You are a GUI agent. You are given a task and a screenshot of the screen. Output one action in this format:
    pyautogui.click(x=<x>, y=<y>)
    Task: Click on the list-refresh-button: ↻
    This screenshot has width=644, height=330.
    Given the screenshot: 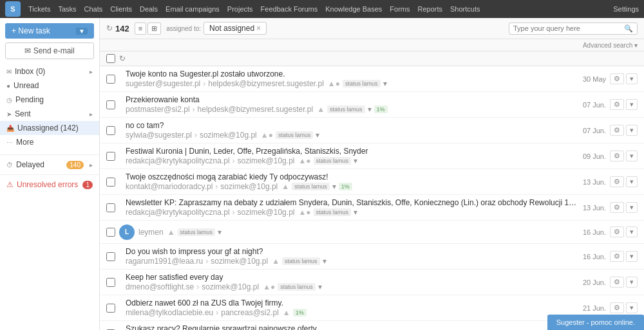 What is the action you would take?
    pyautogui.click(x=122, y=59)
    